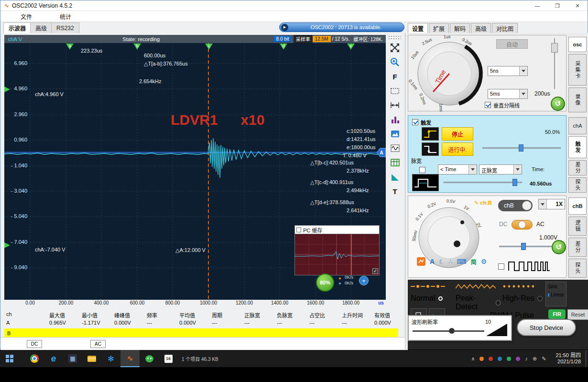 Image resolution: width=588 pixels, height=382 pixels. I want to click on menu-statistics: 统计, so click(65, 16).